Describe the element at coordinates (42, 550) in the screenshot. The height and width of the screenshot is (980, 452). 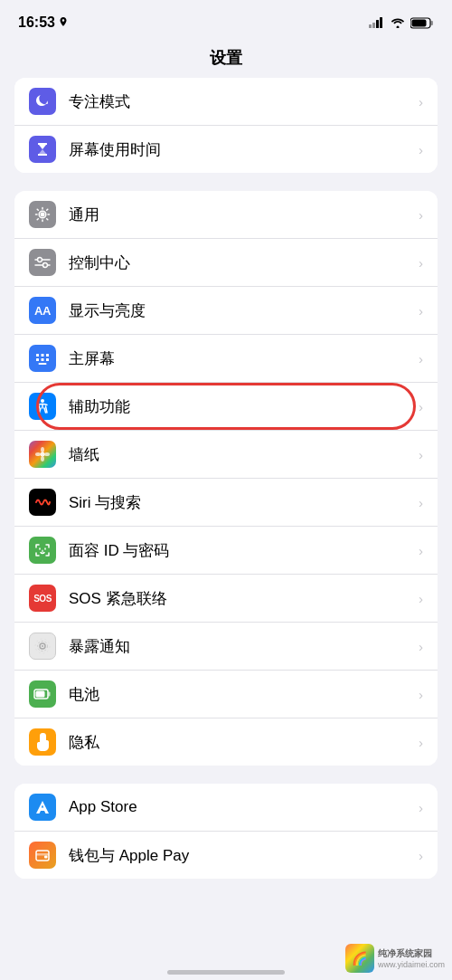
I see `faceid-icon` at that location.